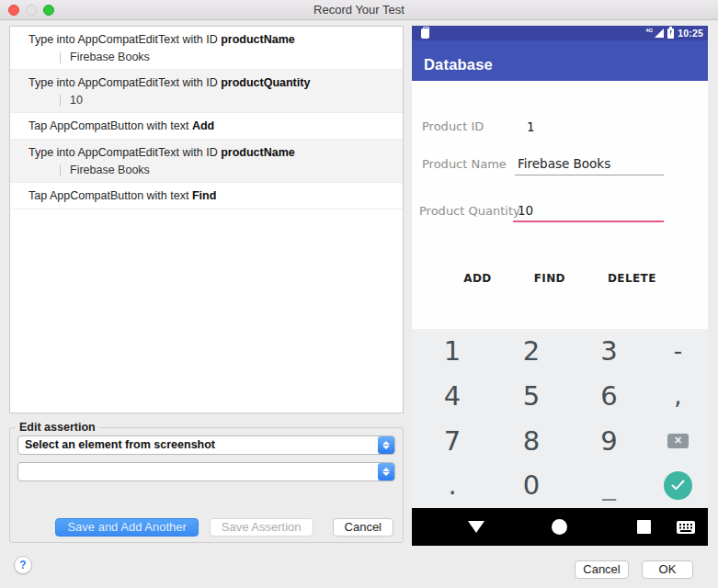 The width and height of the screenshot is (718, 588). What do you see at coordinates (550, 278) in the screenshot?
I see `find-button: FIND` at bounding box center [550, 278].